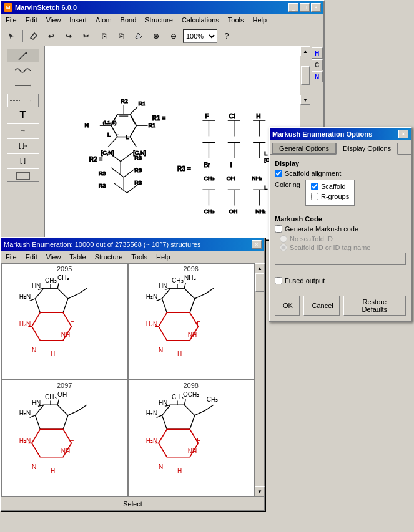 This screenshot has width=414, height=532. Describe the element at coordinates (23, 115) in the screenshot. I see `text-tool: T` at that location.